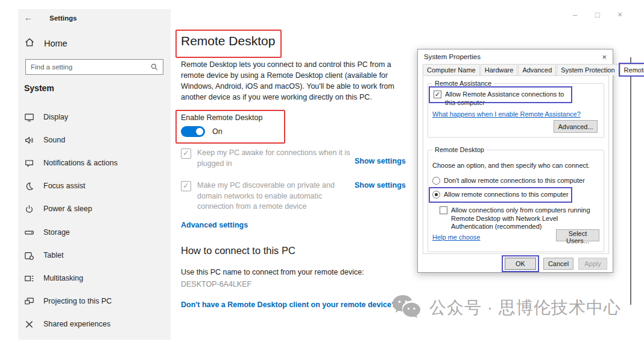  I want to click on sidebar-item-tablet: Tablet, so click(94, 255).